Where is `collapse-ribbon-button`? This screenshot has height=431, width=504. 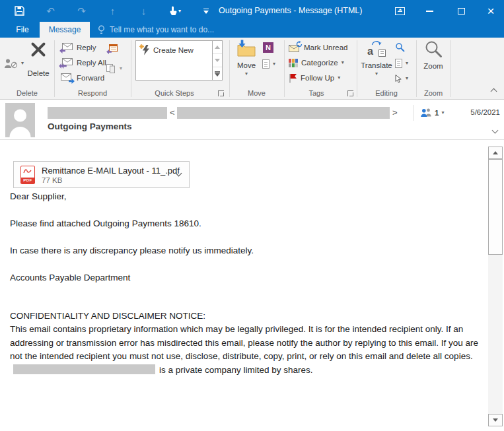
collapse-ribbon-button is located at coordinates (494, 92).